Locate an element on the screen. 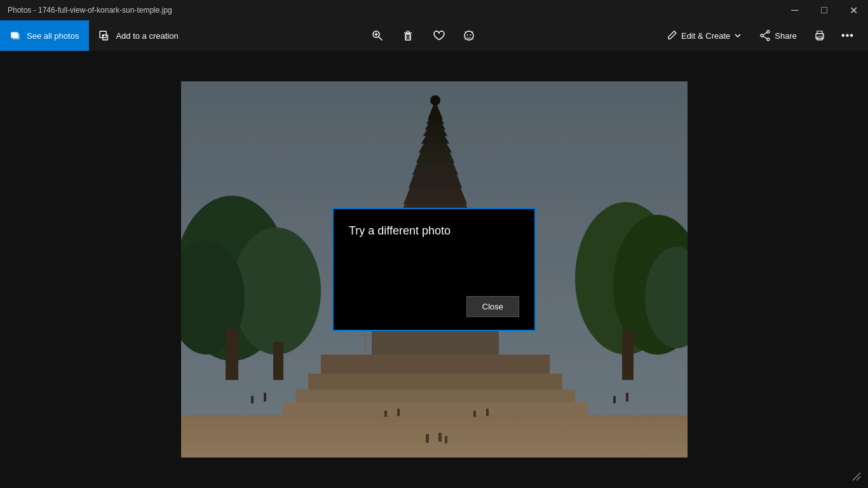  delete-icon is located at coordinates (408, 36).